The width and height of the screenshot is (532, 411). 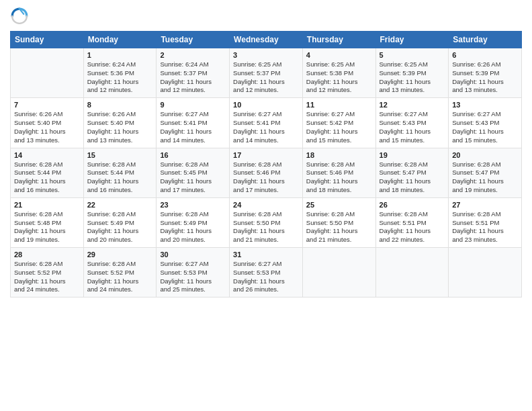 I want to click on day-header-thursday: Thursday, so click(x=339, y=40).